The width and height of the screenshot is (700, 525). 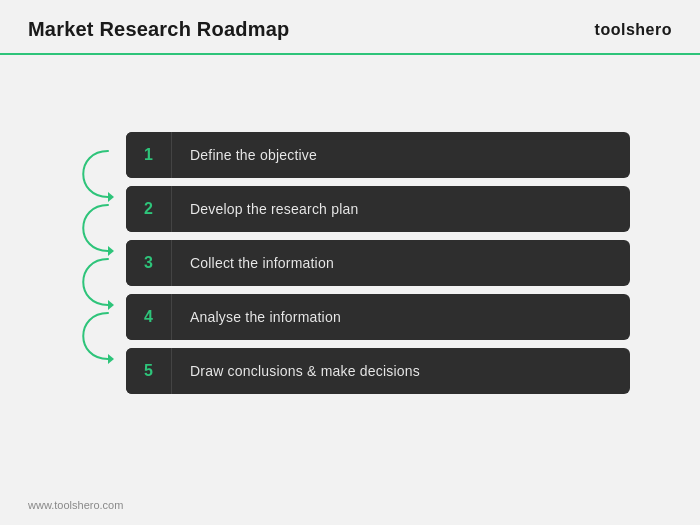 What do you see at coordinates (149, 317) in the screenshot?
I see `step-number-4: 4` at bounding box center [149, 317].